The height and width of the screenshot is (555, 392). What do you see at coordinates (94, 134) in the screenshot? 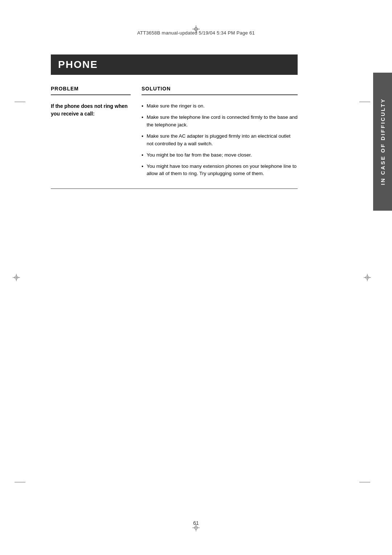
I see `problem-column: PROBLEM If the phone does not ring when …` at bounding box center [94, 134].